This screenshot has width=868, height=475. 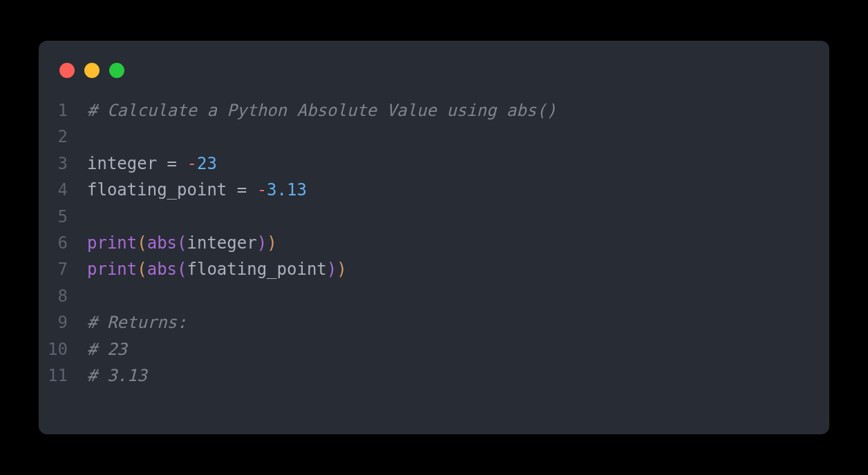 I want to click on code-line: 9# Returns:, so click(x=434, y=322).